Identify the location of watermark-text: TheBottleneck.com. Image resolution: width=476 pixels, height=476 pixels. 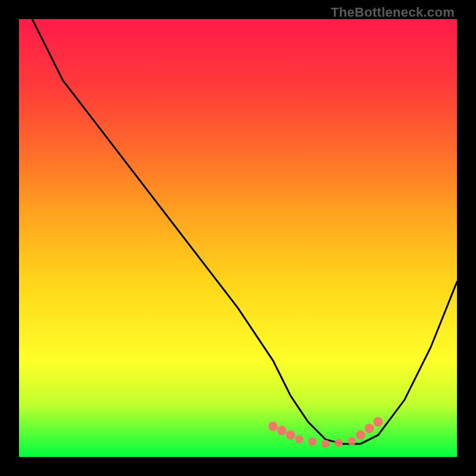
(393, 12).